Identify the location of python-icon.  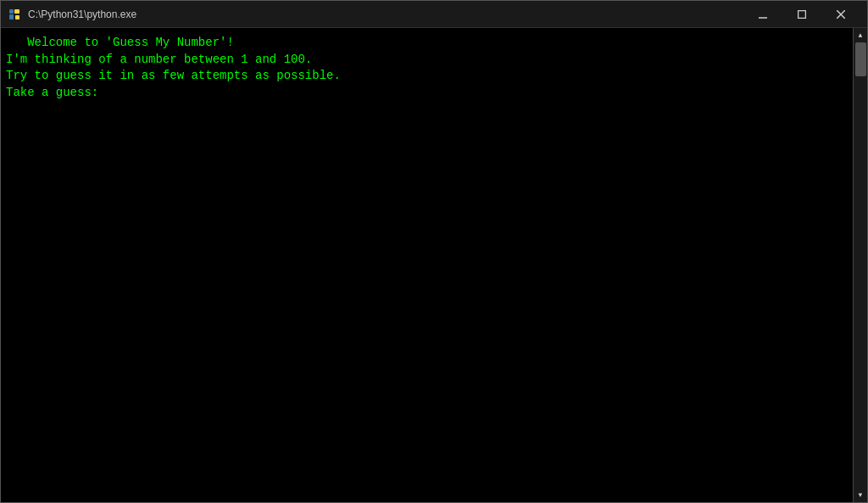
(14, 14).